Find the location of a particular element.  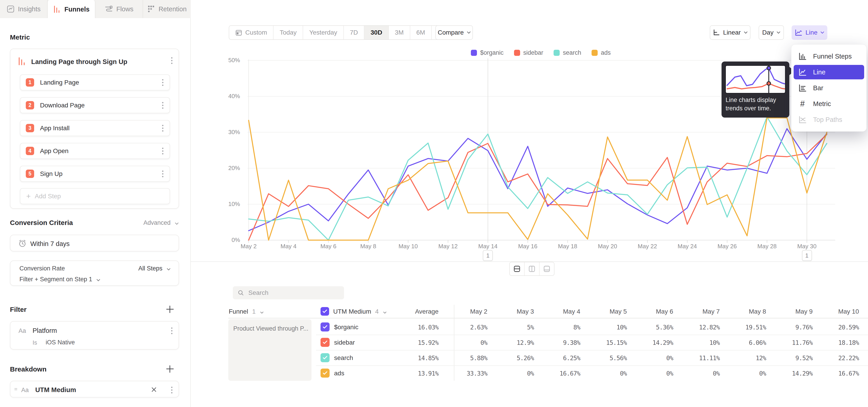

menu-item-funnel-steps: Funnel Steps is located at coordinates (829, 57).